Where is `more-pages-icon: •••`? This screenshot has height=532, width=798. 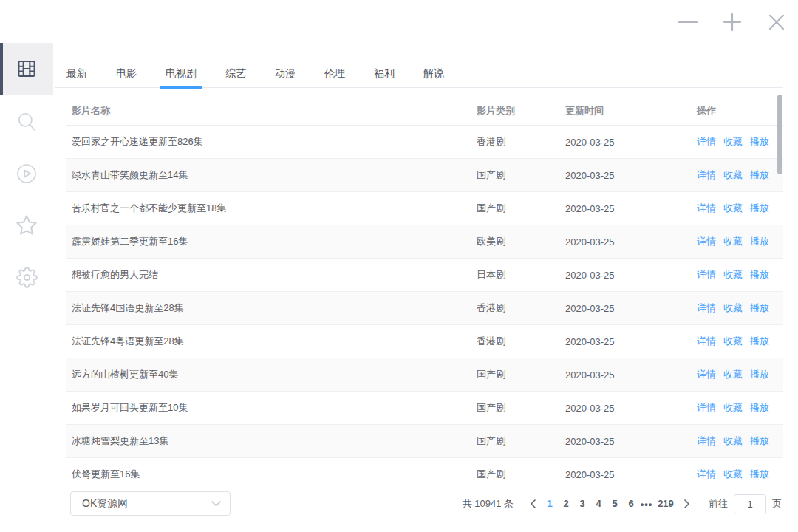
more-pages-icon: ••• is located at coordinates (647, 504).